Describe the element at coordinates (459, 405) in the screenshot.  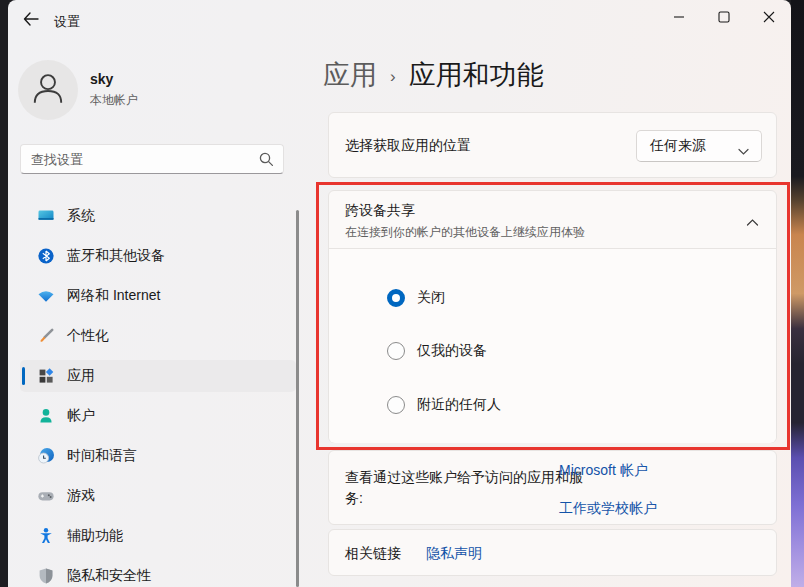
I see `radio-label: 附近的任何人` at that location.